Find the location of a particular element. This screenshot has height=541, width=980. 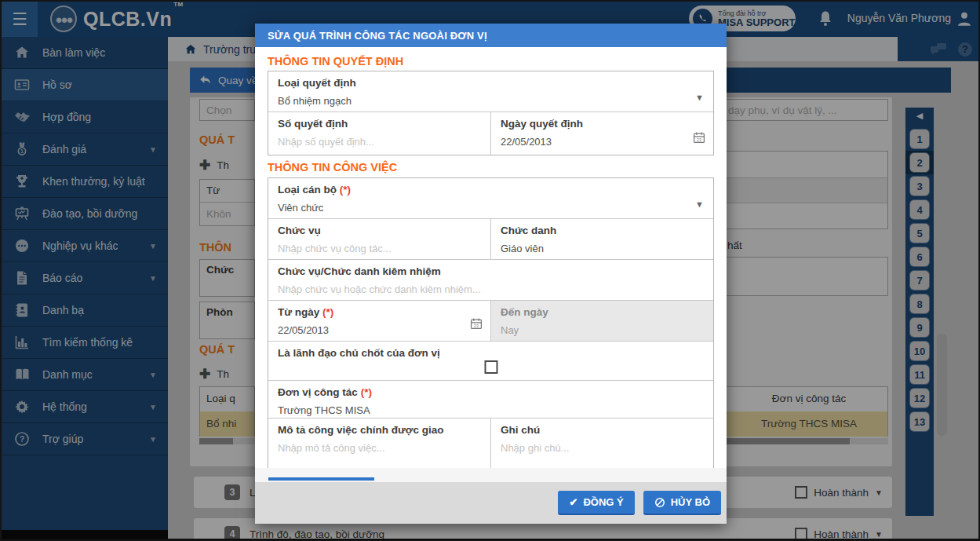

work-unit-input: Đơn vị công tác (*) Trường THCS MISA is located at coordinates (491, 399).